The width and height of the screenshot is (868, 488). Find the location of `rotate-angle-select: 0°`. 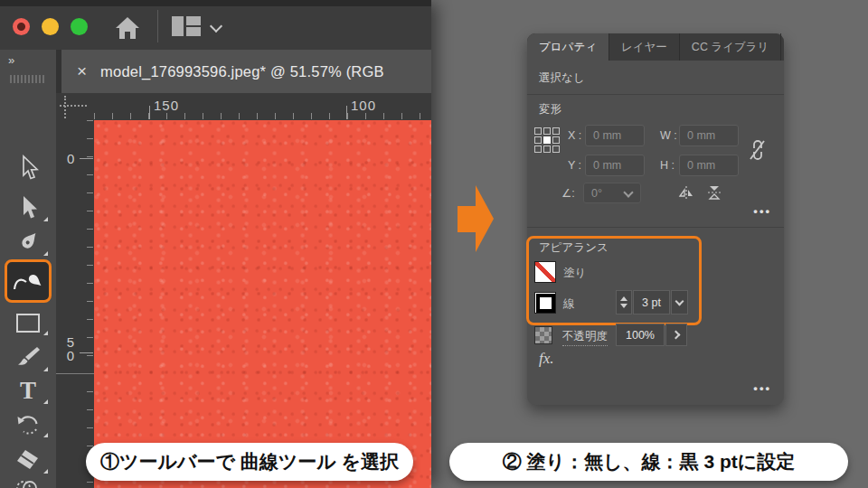

rotate-angle-select: 0° is located at coordinates (612, 193).